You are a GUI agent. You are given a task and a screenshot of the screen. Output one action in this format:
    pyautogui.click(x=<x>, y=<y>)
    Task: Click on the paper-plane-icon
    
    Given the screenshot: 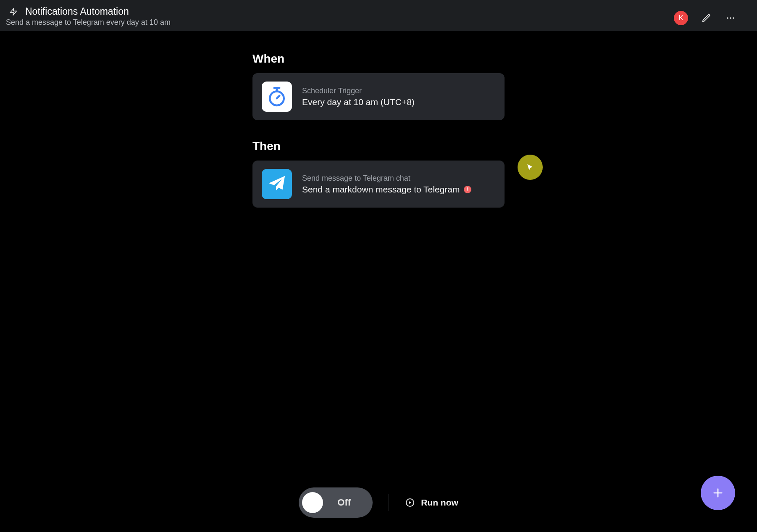 What is the action you would take?
    pyautogui.click(x=277, y=184)
    